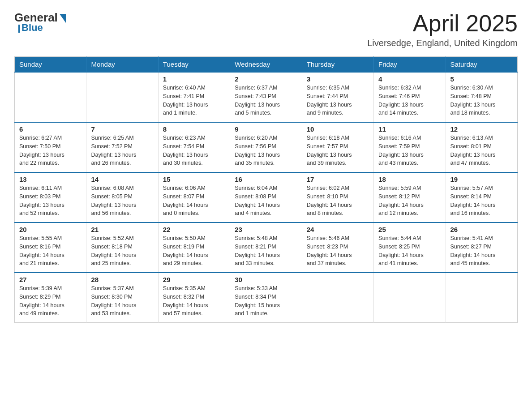  I want to click on logo-blue: Blue, so click(32, 28).